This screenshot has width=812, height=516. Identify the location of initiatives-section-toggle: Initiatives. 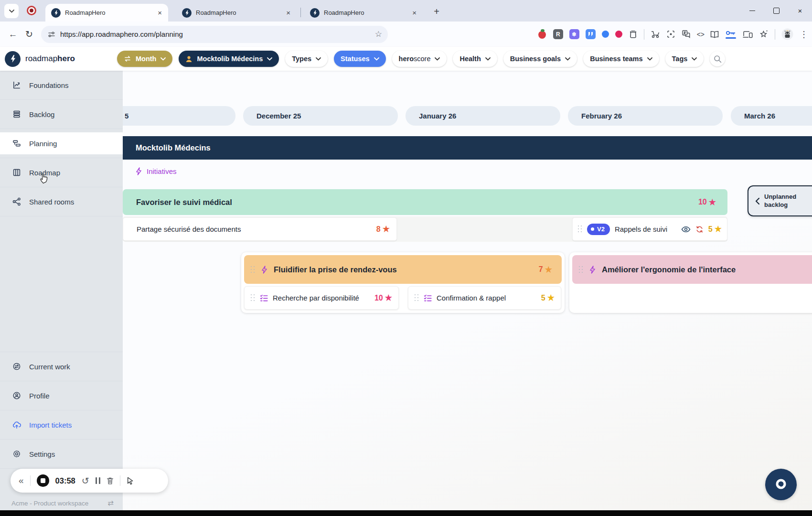
(156, 171).